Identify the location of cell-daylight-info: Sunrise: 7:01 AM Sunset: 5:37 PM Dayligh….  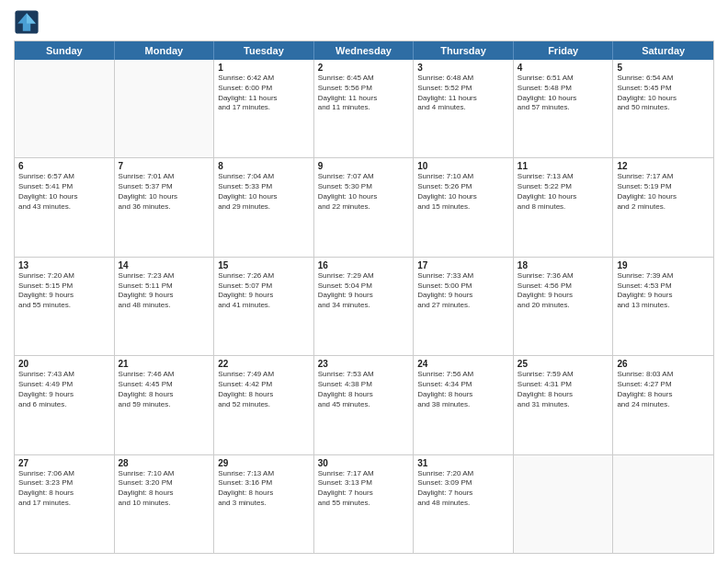
(165, 191).